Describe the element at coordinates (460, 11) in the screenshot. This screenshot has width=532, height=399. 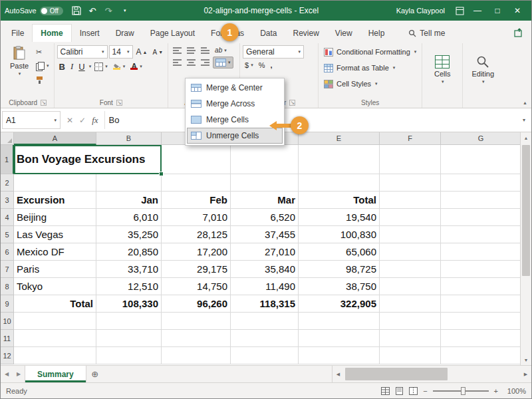
I see `ribbon-display-options-icon` at that location.